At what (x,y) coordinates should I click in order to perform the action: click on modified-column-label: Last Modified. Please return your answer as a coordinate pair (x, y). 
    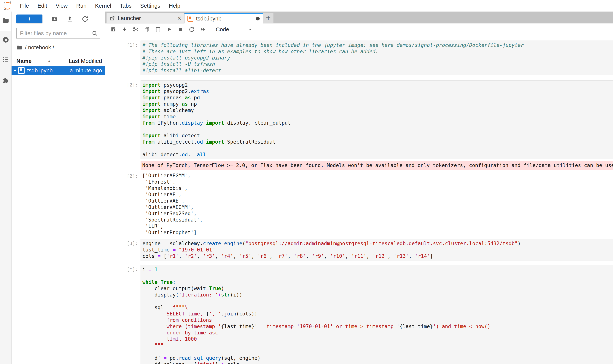
    Looking at the image, I should click on (85, 61).